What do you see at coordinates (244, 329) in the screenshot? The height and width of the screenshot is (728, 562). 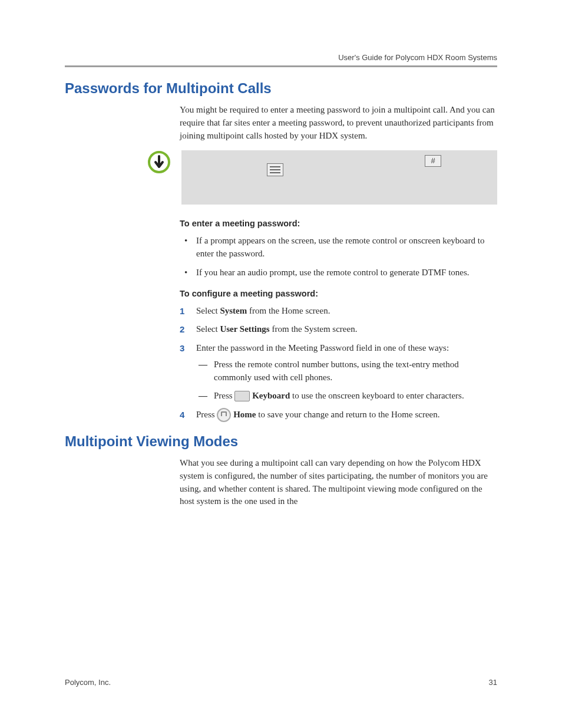 I see `step-bold: User Settings` at bounding box center [244, 329].